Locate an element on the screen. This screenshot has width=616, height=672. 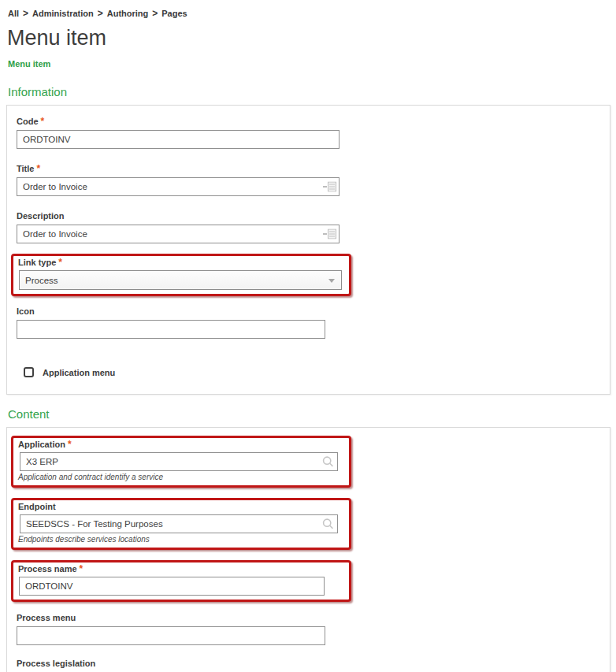
application-helper-text: Application and contract identify a serv… is located at coordinates (181, 477).